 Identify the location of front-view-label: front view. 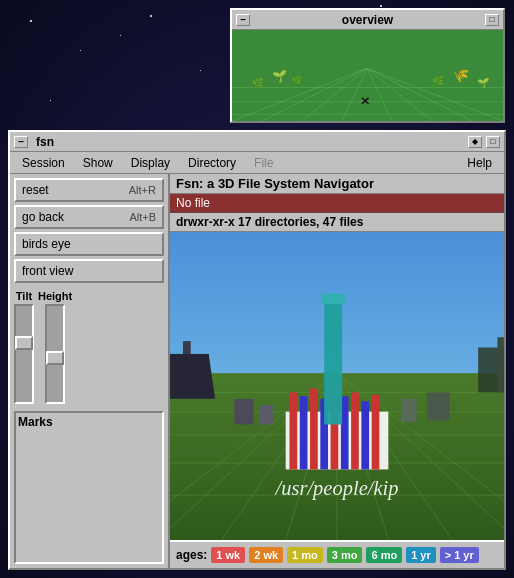
(48, 271).